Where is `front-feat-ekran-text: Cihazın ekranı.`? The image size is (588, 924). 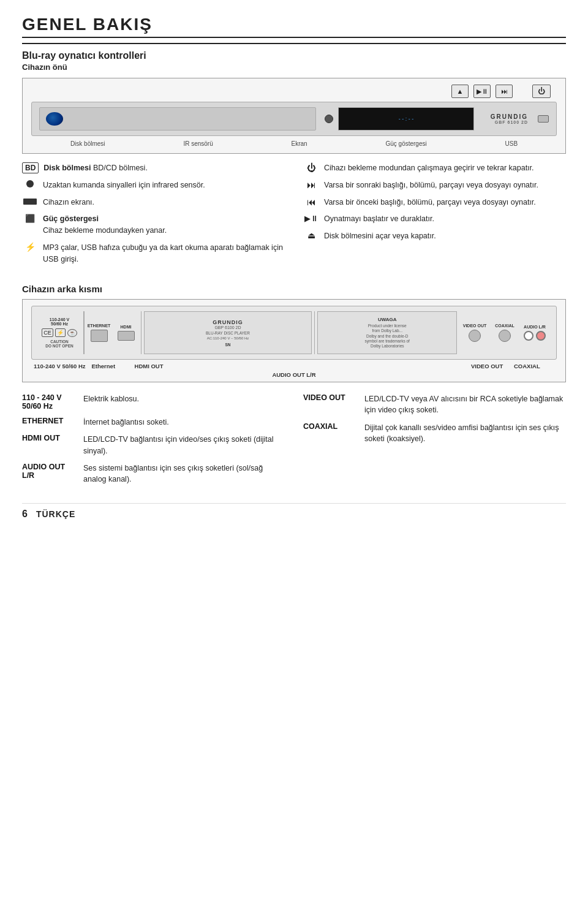 front-feat-ekran-text: Cihazın ekranı. is located at coordinates (69, 202).